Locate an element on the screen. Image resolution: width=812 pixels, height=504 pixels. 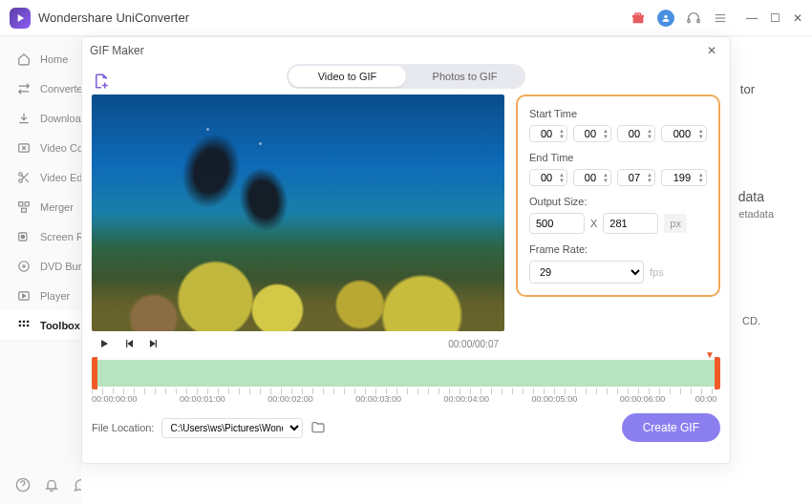
px-label: px is located at coordinates (675, 223).